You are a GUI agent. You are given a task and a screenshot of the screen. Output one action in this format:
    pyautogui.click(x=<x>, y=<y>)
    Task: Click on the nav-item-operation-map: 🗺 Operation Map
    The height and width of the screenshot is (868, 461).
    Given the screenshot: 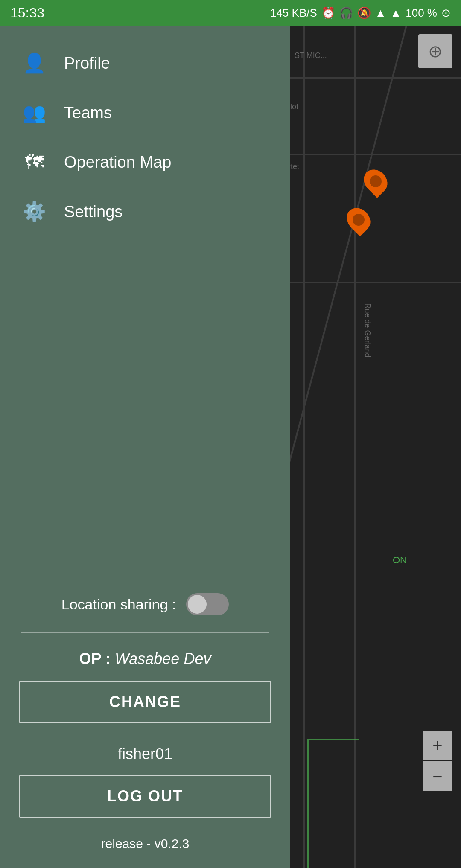 What is the action you would take?
    pyautogui.click(x=145, y=162)
    